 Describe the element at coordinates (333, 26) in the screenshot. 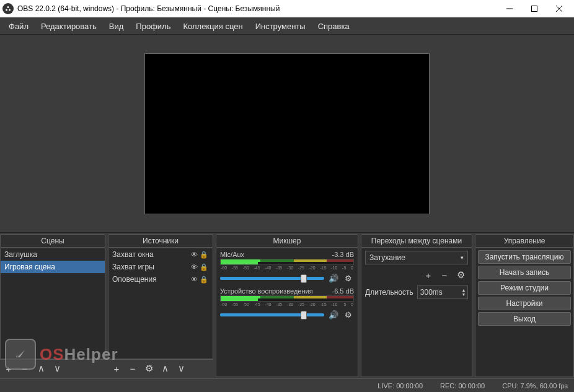

I see `menu-help: Справка` at that location.